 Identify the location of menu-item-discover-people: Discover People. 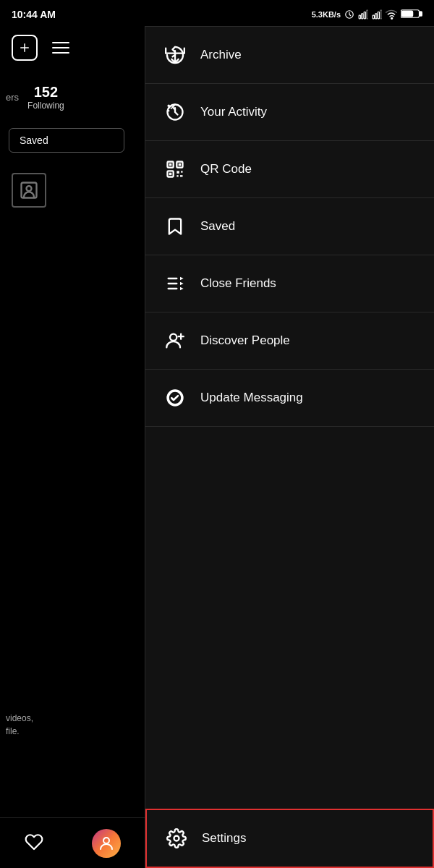
(289, 341).